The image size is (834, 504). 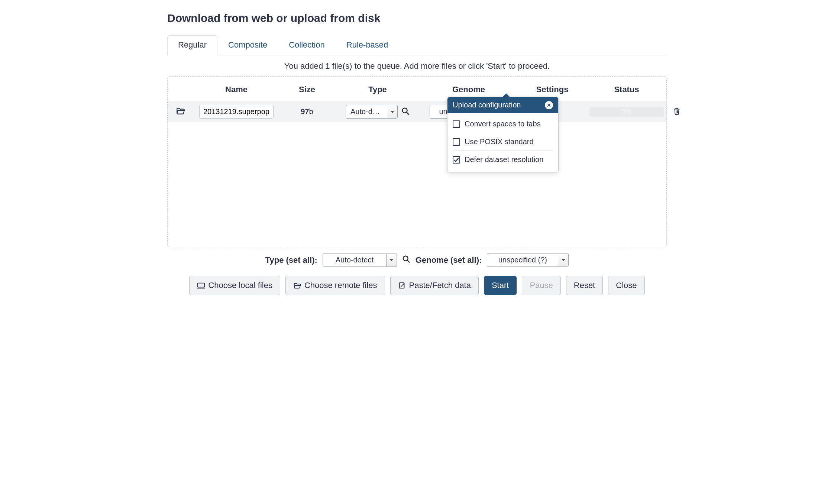 I want to click on choose-remote-files-button: Choose remote files, so click(x=335, y=285).